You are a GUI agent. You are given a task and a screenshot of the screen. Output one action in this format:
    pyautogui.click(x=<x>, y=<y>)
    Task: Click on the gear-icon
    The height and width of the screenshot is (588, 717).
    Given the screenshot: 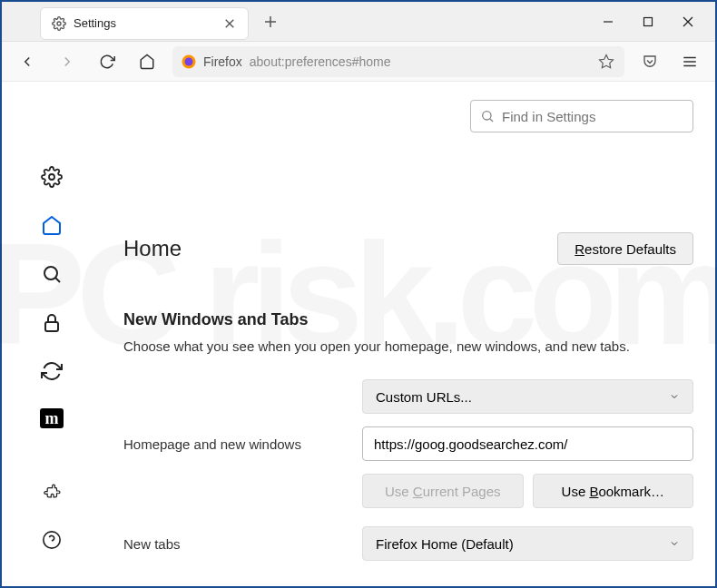 What is the action you would take?
    pyautogui.click(x=59, y=24)
    